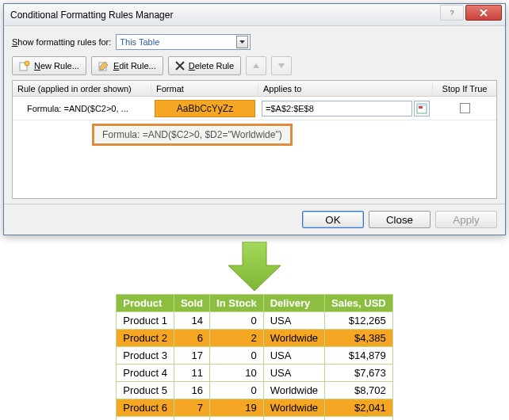 The image size is (509, 420). I want to click on table-cell: Product 2, so click(146, 338).